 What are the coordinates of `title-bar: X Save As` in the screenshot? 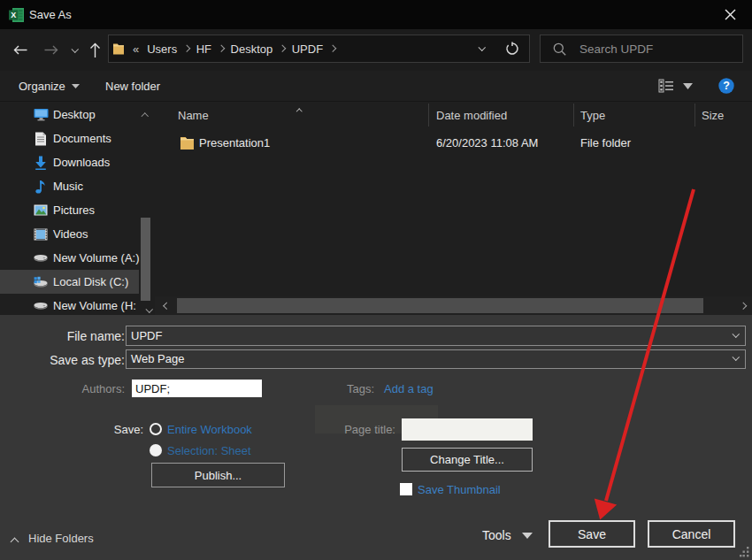 It's located at (376, 14).